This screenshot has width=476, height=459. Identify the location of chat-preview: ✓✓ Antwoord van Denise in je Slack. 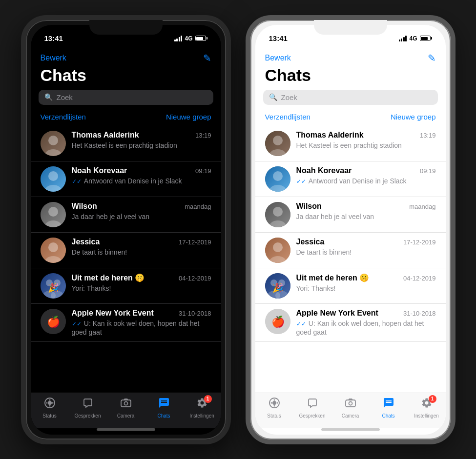
(366, 181).